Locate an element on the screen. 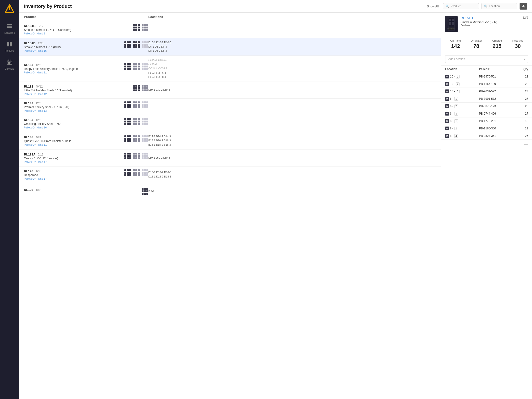 The height and width of the screenshot is (399, 532). table-row: RL157 12/6 Happy Face Artillery Shells 1… is located at coordinates (230, 69).